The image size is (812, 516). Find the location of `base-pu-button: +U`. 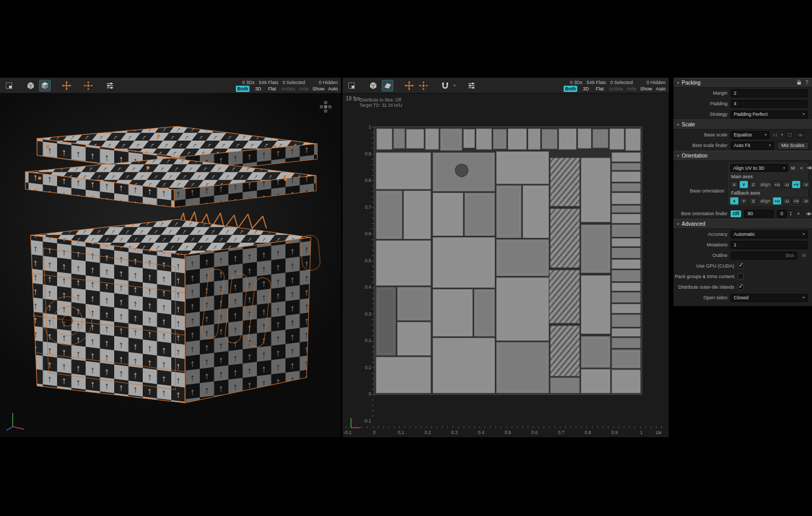

base-pu-button: +U is located at coordinates (777, 185).